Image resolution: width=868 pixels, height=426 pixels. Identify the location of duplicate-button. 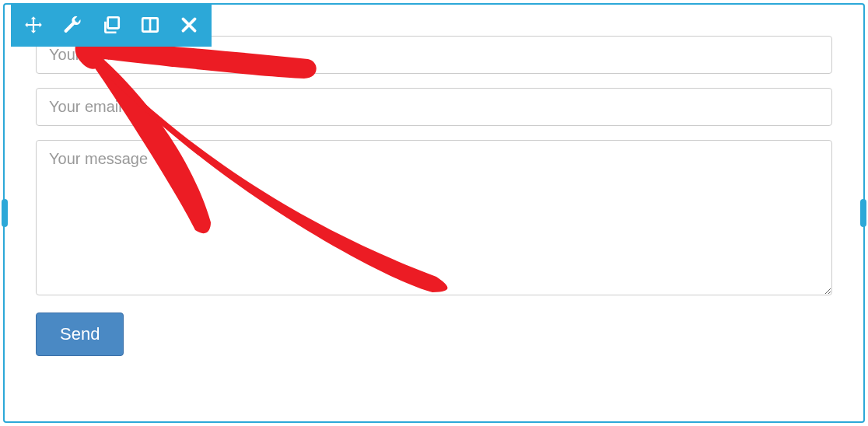
(111, 25).